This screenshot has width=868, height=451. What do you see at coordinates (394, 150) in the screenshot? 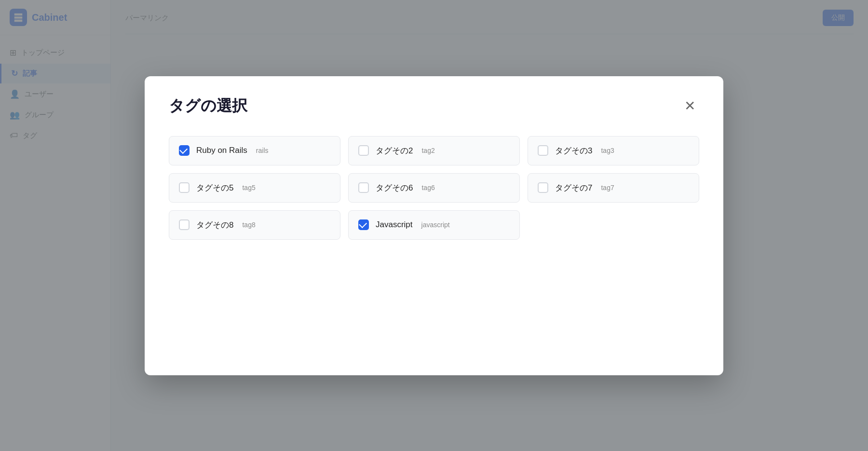
I see `tag-name: タグその2` at bounding box center [394, 150].